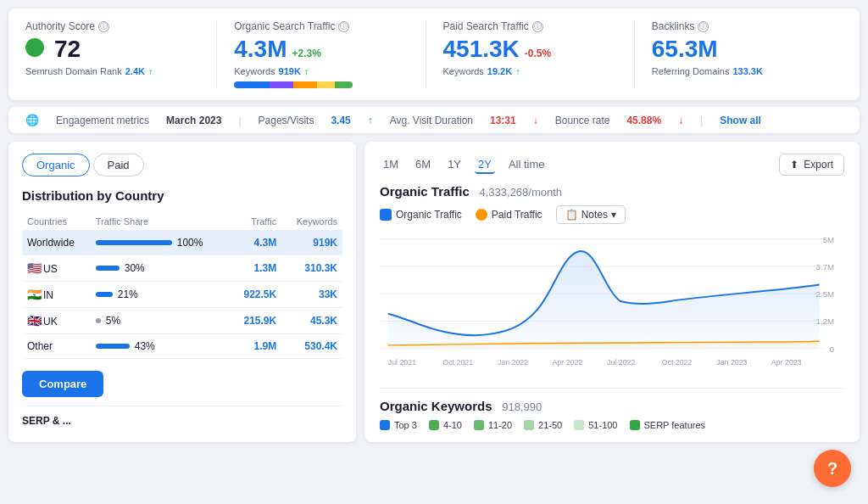 The width and height of the screenshot is (868, 504). What do you see at coordinates (56, 346) in the screenshot?
I see `country-cell: Other` at bounding box center [56, 346].